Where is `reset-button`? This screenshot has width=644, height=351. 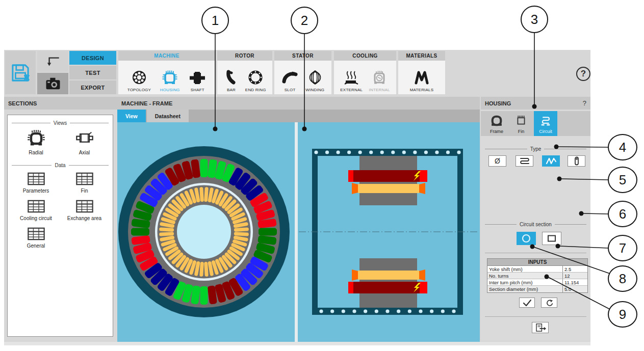 reset-button is located at coordinates (549, 303).